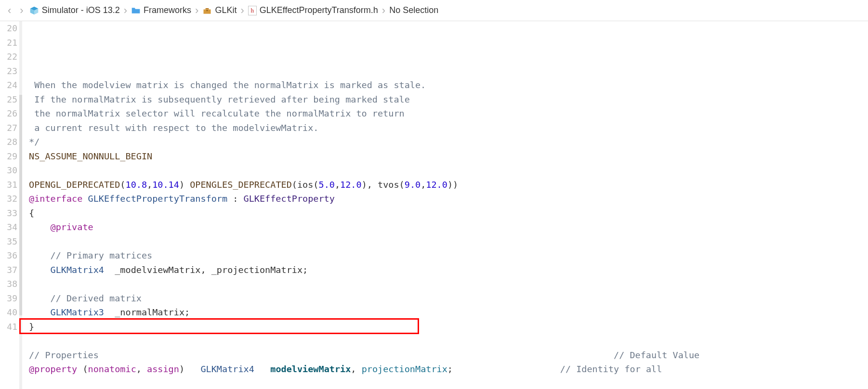  Describe the element at coordinates (137, 185) in the screenshot. I see `code-token: 10.8` at that location.